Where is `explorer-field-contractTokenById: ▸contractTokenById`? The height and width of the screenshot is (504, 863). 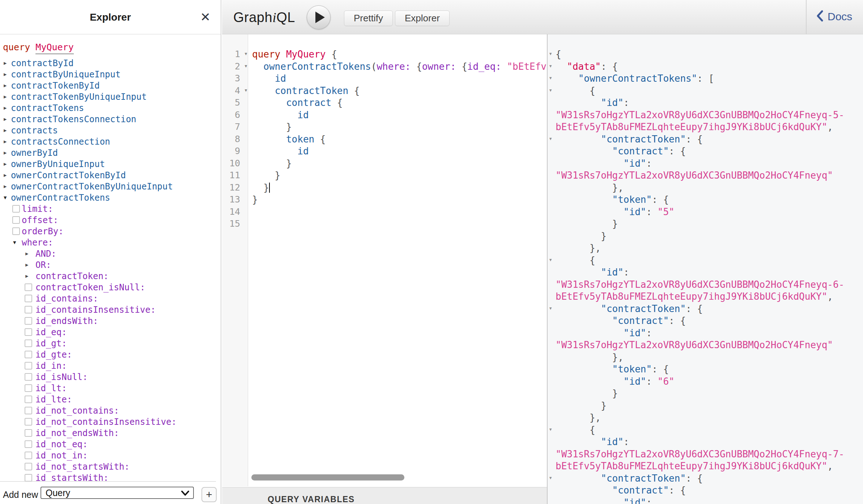
explorer-field-contractTokenById: ▸contractTokenById is located at coordinates (110, 86).